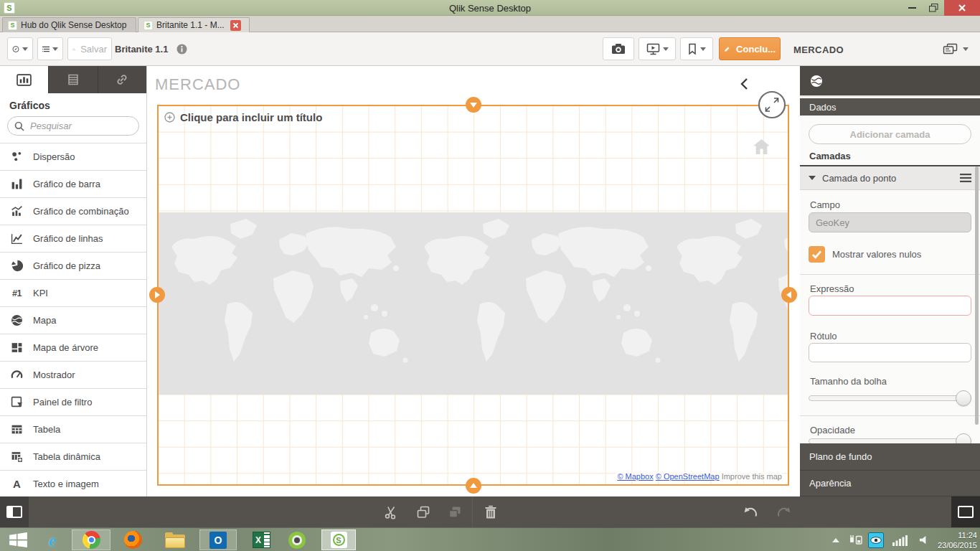 The height and width of the screenshot is (551, 980). Describe the element at coordinates (182, 49) in the screenshot. I see `info-icon` at that location.